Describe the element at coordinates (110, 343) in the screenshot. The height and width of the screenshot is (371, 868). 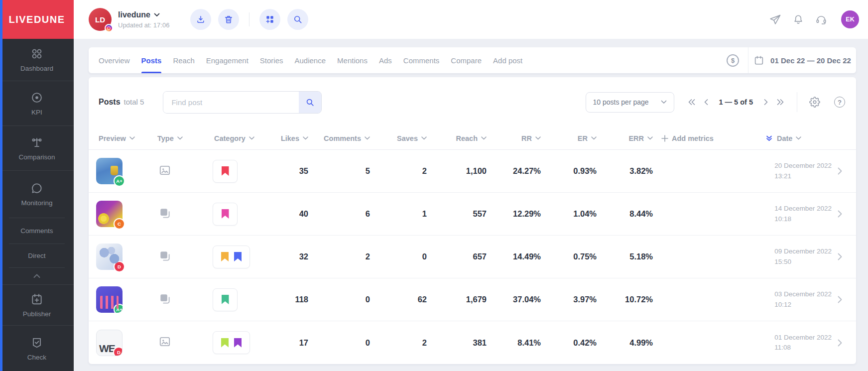
I see `post-thumbnail: WED` at that location.